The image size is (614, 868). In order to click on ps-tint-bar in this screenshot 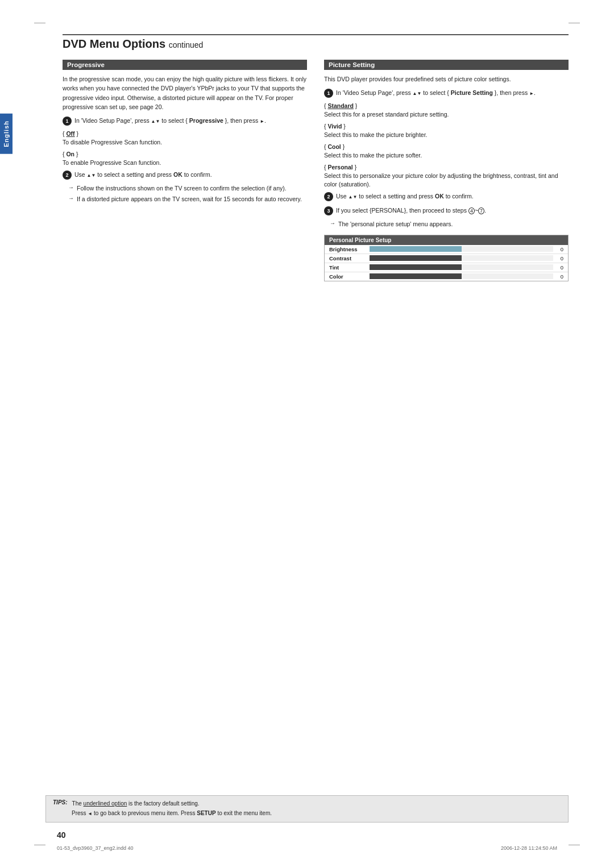, I will do `click(462, 267)`.